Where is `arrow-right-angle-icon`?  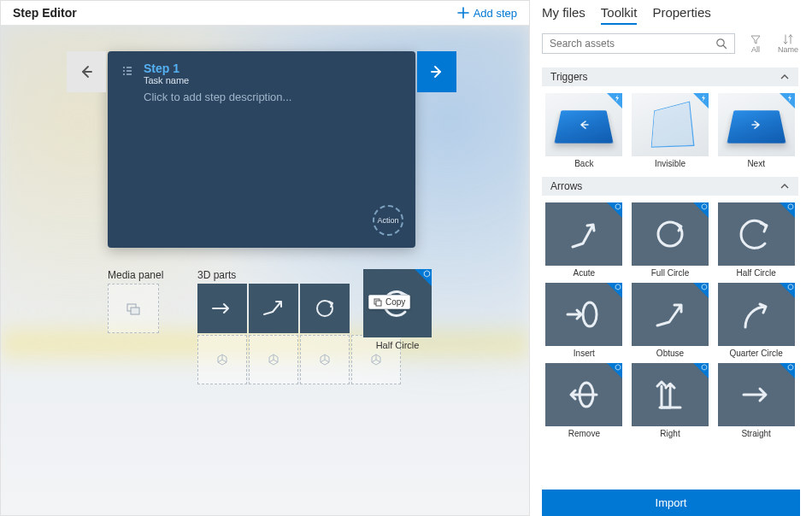
arrow-right-angle-icon is located at coordinates (670, 395).